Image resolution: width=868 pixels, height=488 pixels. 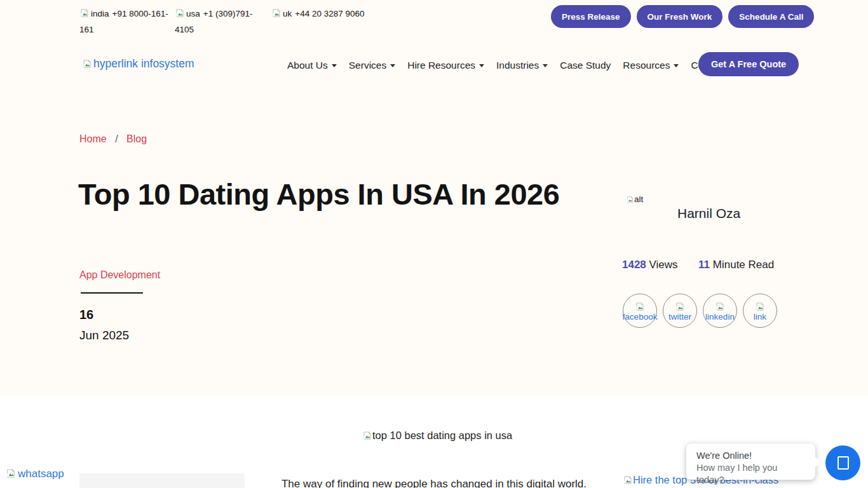 I want to click on share-twitter-button: twitter, so click(x=680, y=311).